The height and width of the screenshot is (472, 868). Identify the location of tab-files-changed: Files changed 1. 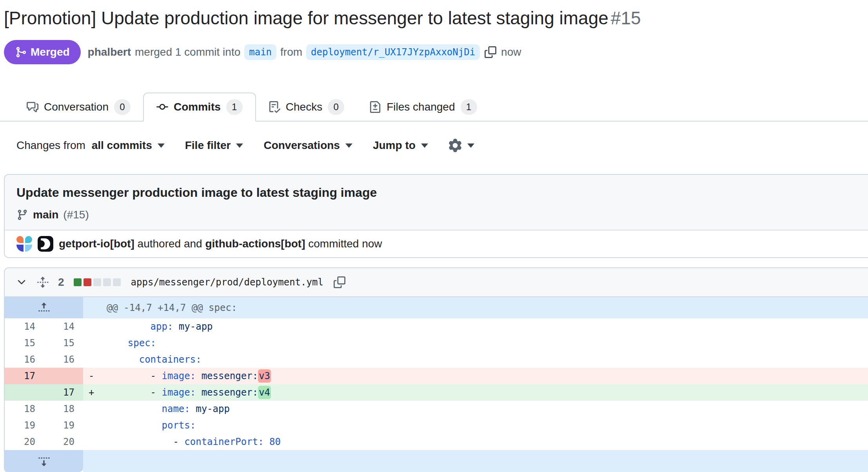
(423, 107).